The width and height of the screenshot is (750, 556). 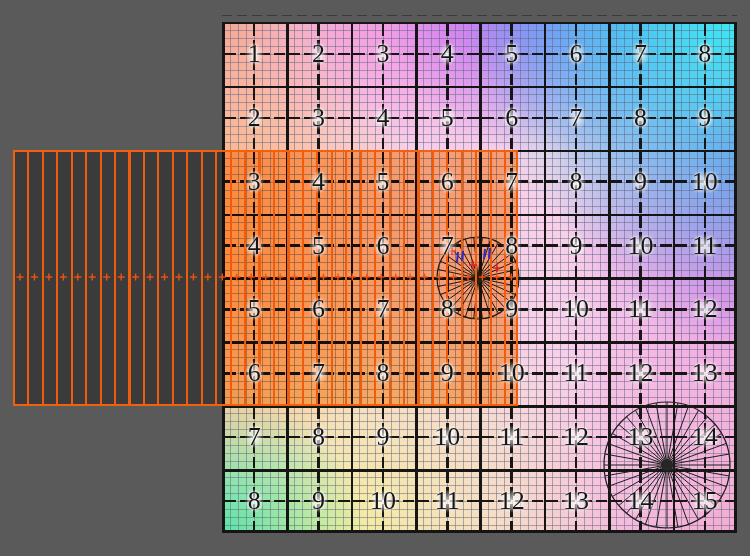 I want to click on grid-cell: 1, so click(x=254, y=54).